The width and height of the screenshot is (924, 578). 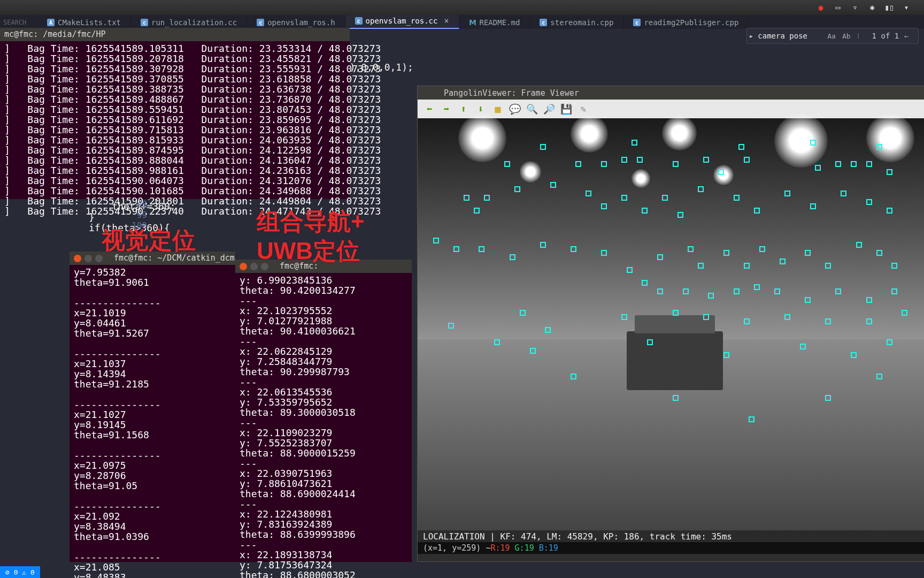 I want to click on regex: ⁝, so click(x=858, y=36).